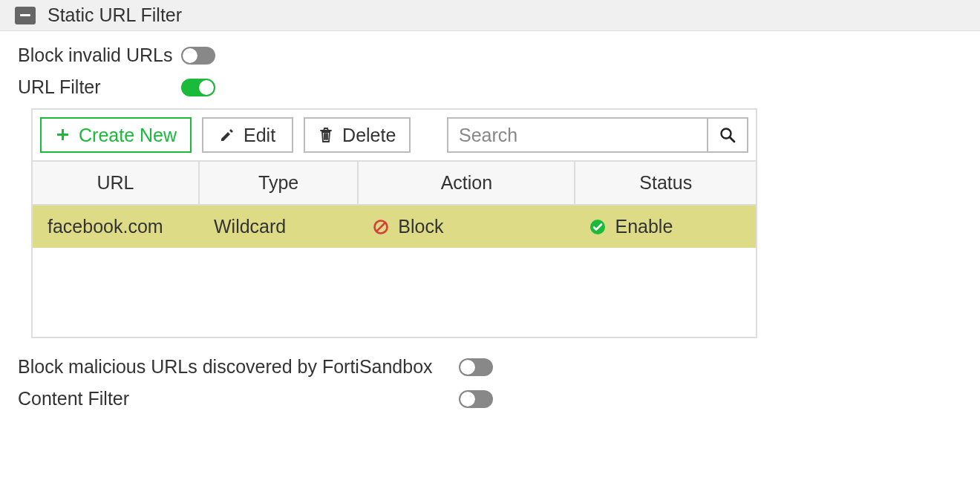 The image size is (980, 477). I want to click on section-title: Static URL Filter, so click(114, 15).